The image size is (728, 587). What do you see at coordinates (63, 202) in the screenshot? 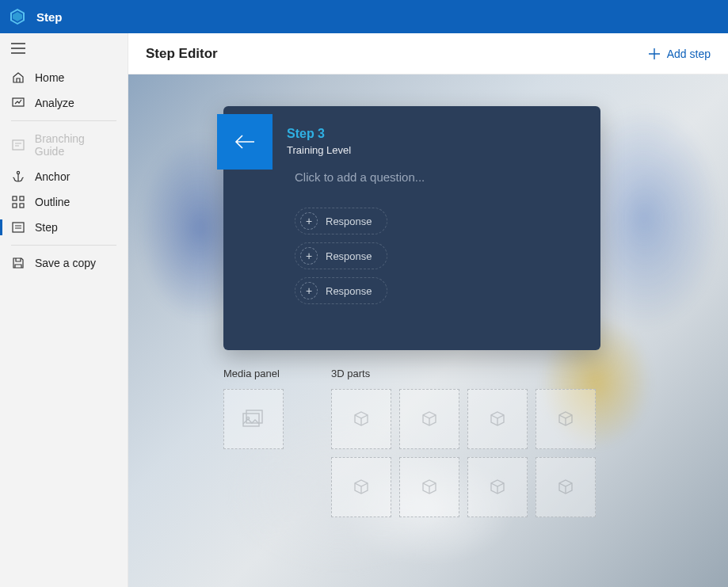
I see `sidebar-item-outline: Outline` at bounding box center [63, 202].